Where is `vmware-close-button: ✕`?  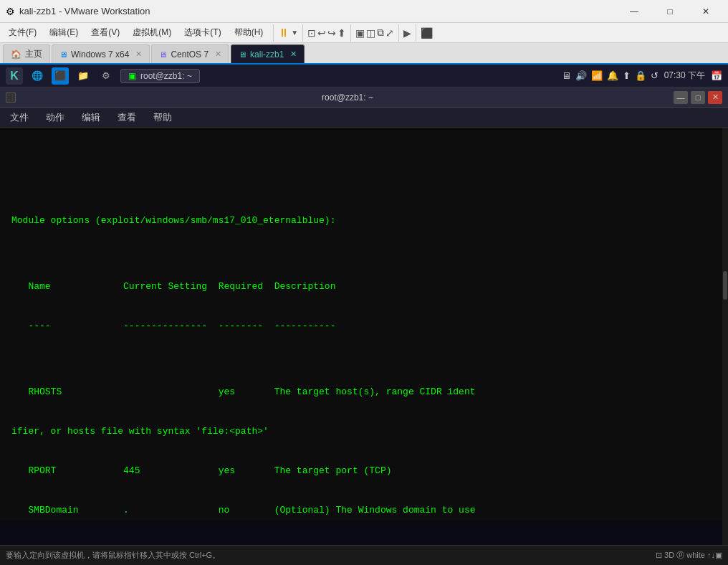 vmware-close-button: ✕ is located at coordinates (706, 11).